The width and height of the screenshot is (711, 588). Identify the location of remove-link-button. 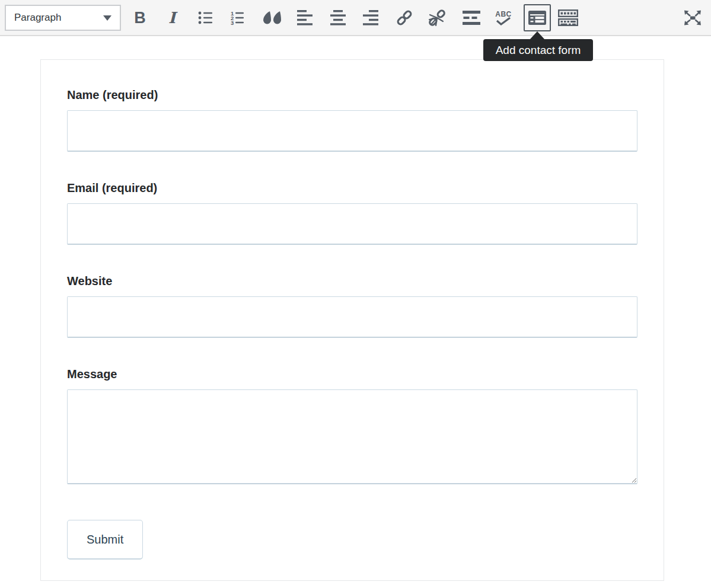
(437, 18).